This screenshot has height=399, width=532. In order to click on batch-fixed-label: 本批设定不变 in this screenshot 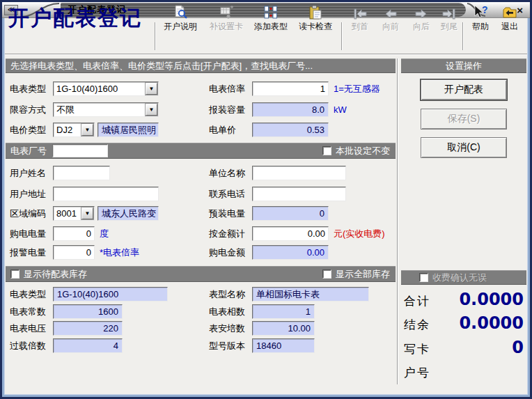, I will do `click(363, 151)`.